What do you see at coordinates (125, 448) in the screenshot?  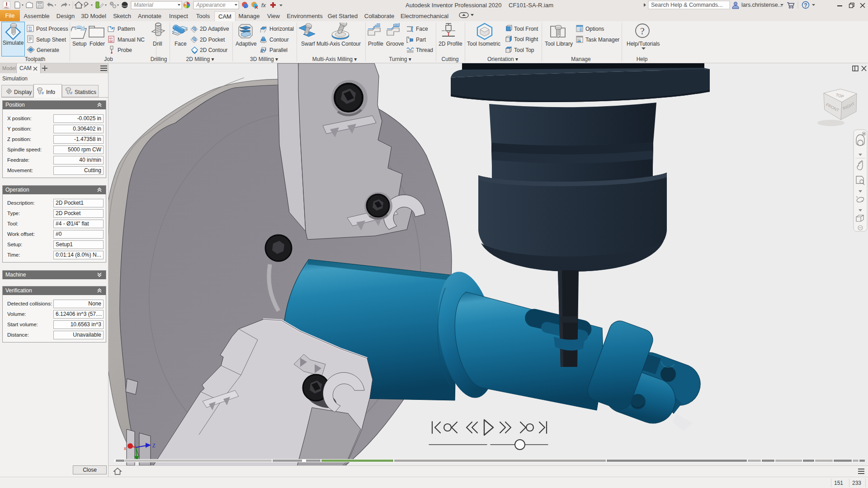 I see `svg-text: x` at bounding box center [125, 448].